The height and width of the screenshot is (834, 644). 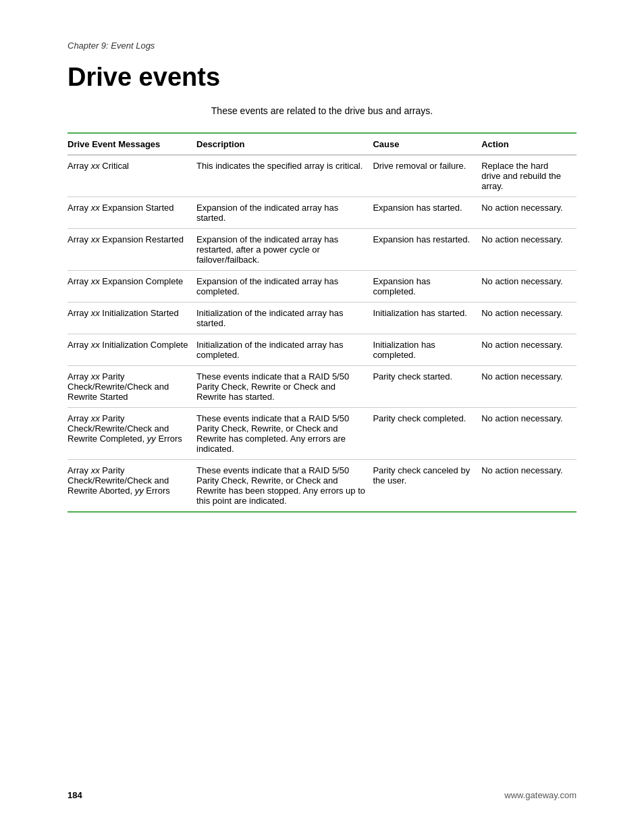 I want to click on cell-action-2: No action necessary., so click(x=529, y=250).